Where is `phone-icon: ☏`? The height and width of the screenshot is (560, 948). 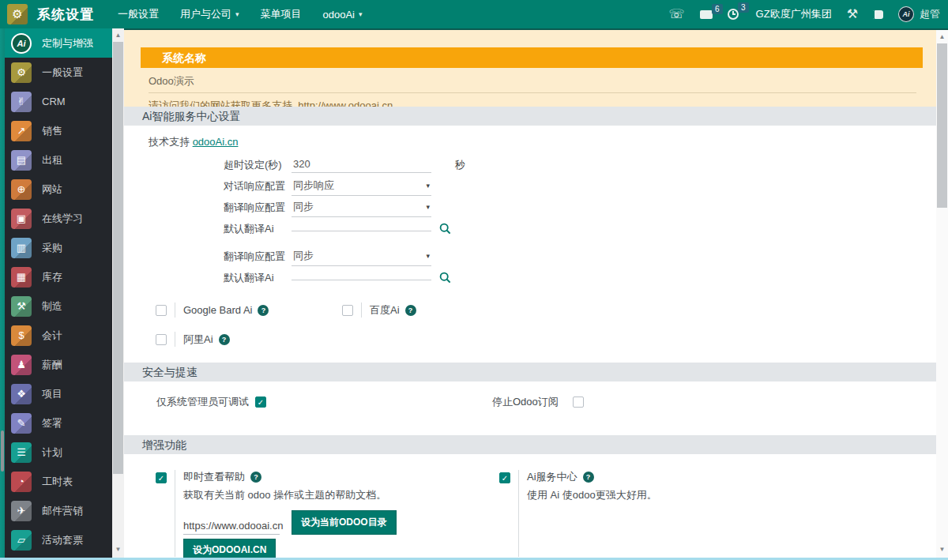 phone-icon: ☏ is located at coordinates (677, 14).